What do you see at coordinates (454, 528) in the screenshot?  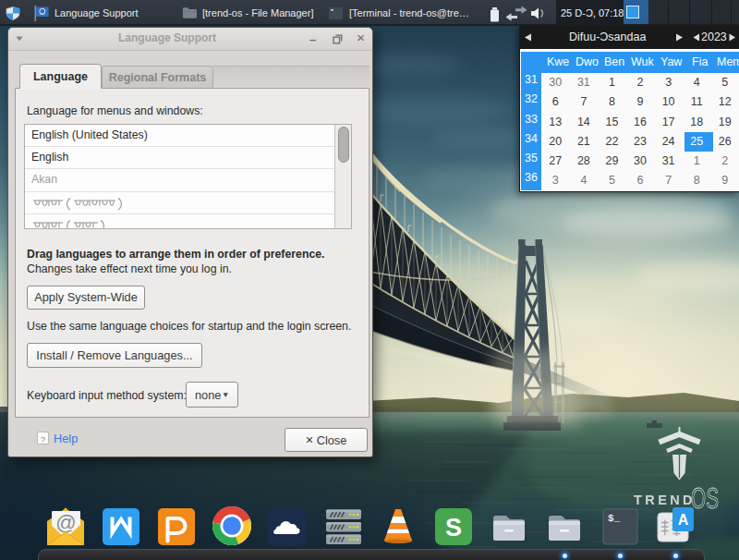 I see `svg-text: S` at bounding box center [454, 528].